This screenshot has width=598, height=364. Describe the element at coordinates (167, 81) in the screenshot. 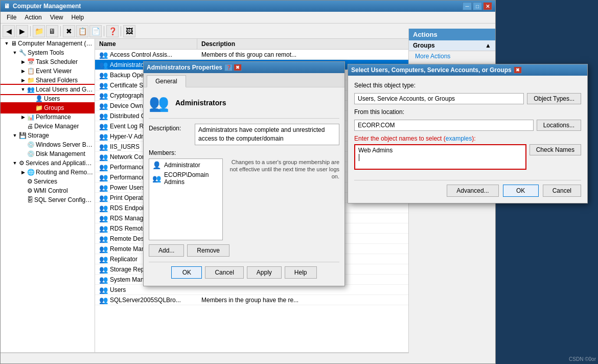

I see `tab-general: General` at that location.